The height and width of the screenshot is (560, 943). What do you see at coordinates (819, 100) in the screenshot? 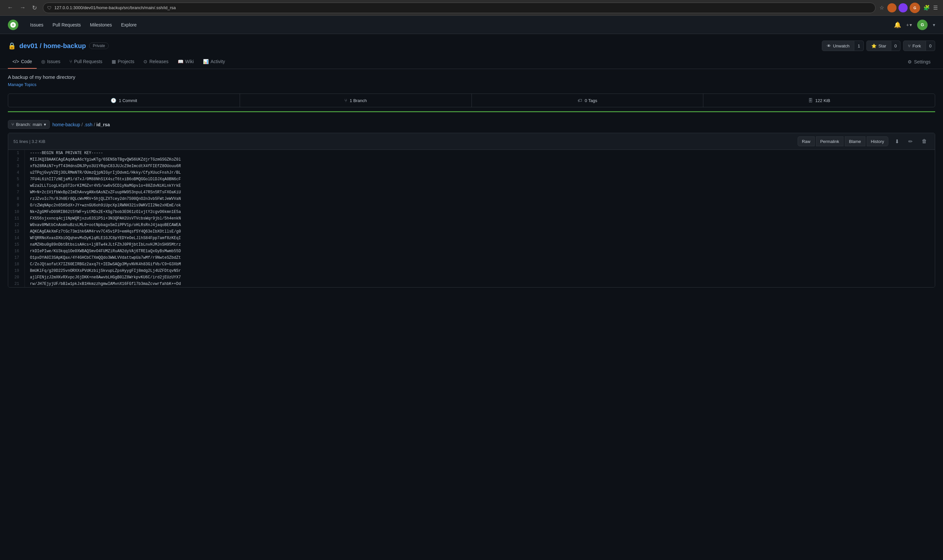
I see `size-stat: 🗄 122 KiB` at bounding box center [819, 100].